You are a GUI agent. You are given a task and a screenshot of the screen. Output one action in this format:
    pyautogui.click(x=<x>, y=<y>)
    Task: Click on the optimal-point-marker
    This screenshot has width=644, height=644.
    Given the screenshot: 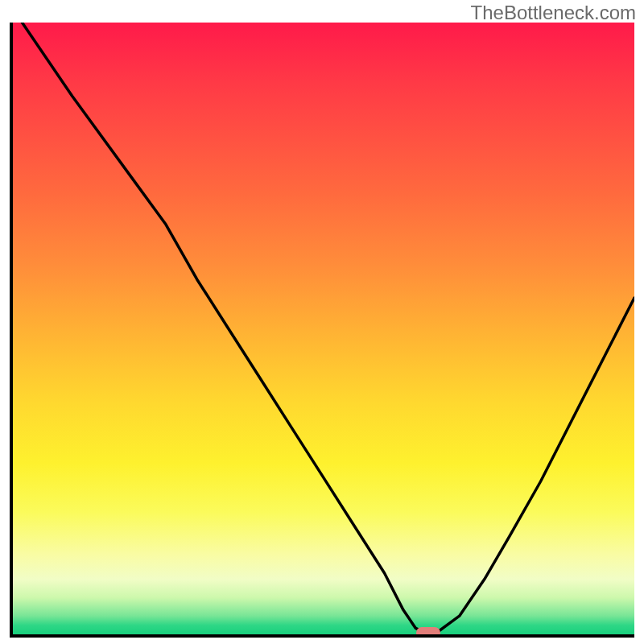 What is the action you would take?
    pyautogui.click(x=428, y=631)
    